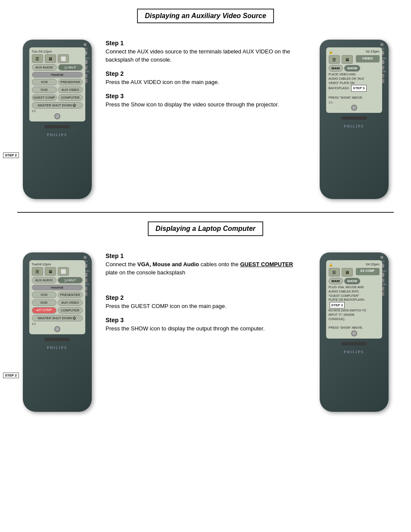 The width and height of the screenshot is (411, 532). I want to click on btn-aux-audio: AUX AUDIO, so click(44, 67).